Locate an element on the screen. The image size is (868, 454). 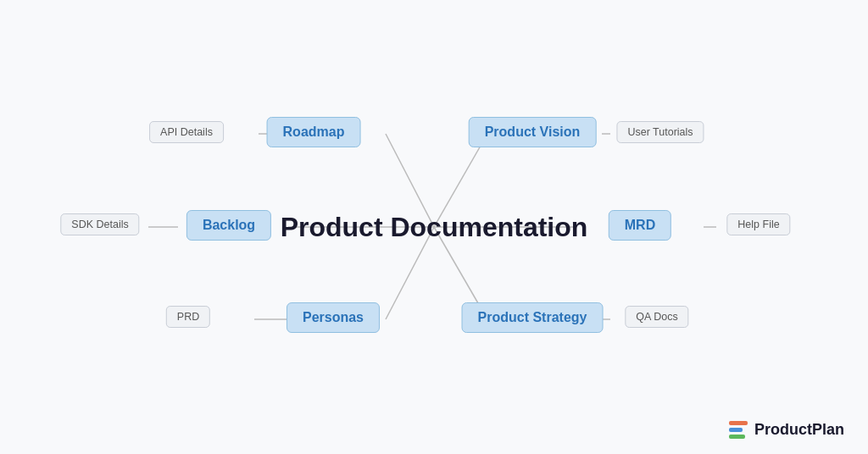
personas-node: Personas is located at coordinates (333, 318).